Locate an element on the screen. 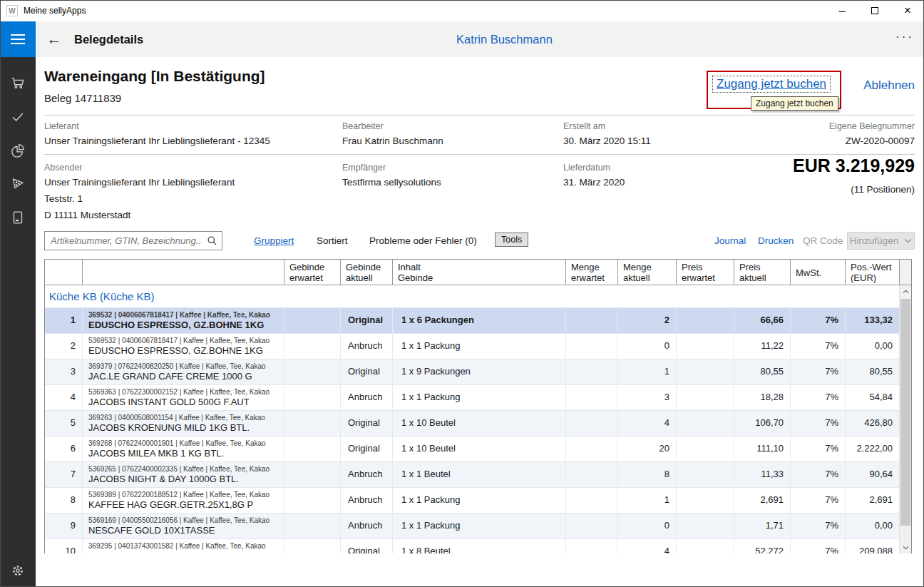 The height and width of the screenshot is (587, 924). book-now-link: Zugang jetzt buchen is located at coordinates (771, 84).